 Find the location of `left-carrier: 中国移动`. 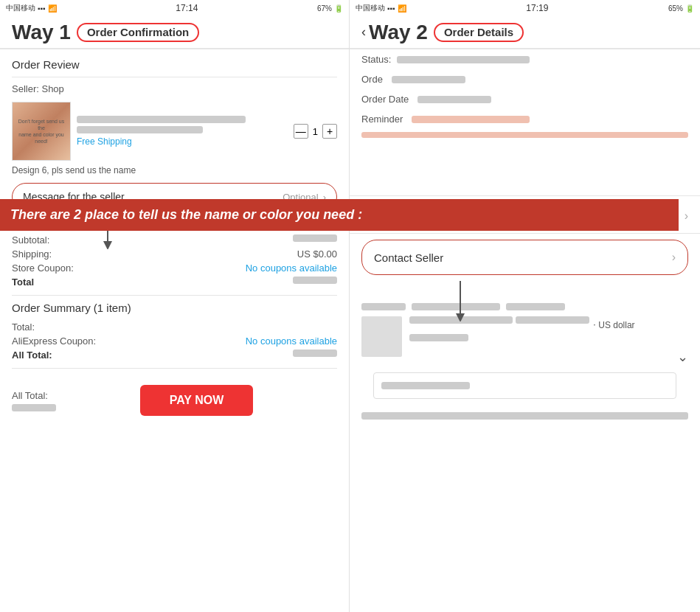

left-carrier: 中国移动 is located at coordinates (21, 8).